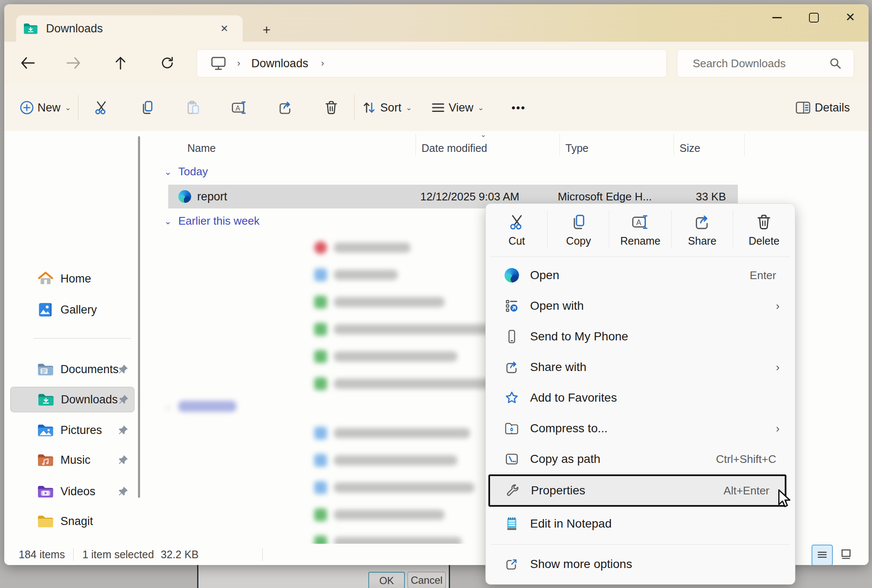  What do you see at coordinates (167, 63) in the screenshot?
I see `refresh-button` at bounding box center [167, 63].